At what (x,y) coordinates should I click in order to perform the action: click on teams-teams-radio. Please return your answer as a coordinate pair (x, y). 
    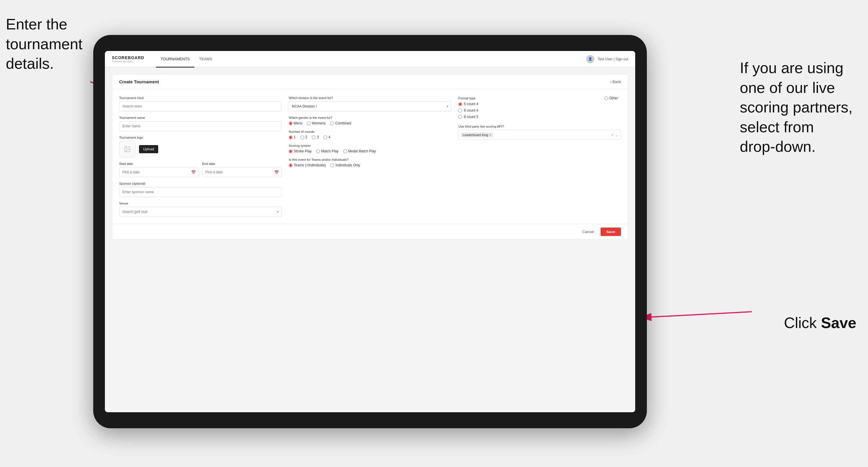
    Looking at the image, I should click on (290, 165).